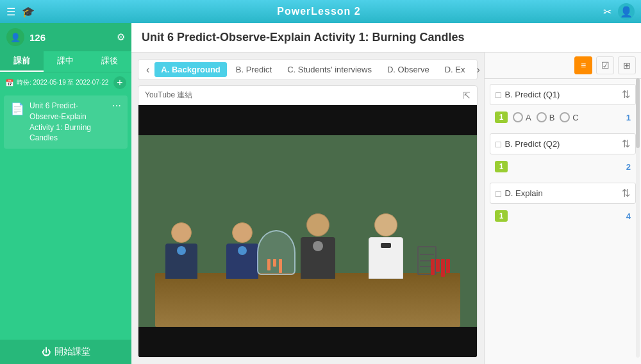 This screenshot has height=364, width=641. Describe the element at coordinates (626, 95) in the screenshot. I see `expand-q1-icon: ⇅` at that location.